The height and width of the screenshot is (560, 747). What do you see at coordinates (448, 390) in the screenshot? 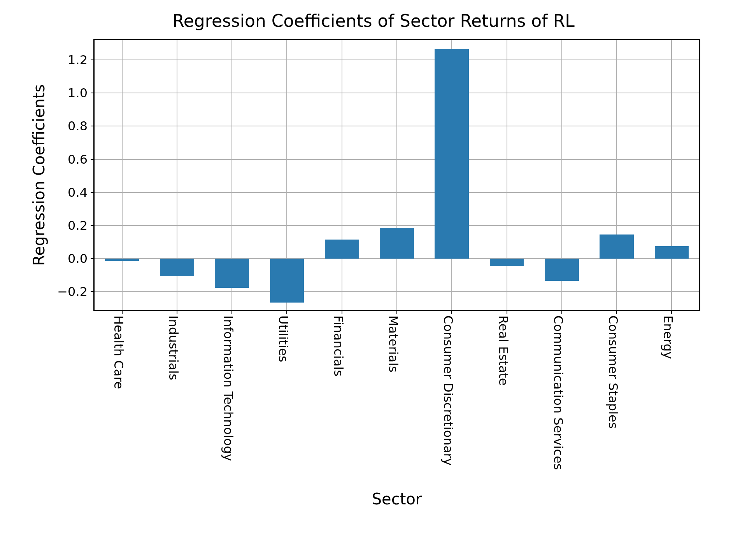
I see `xtick-label: Consumer Discretionary` at bounding box center [448, 390].